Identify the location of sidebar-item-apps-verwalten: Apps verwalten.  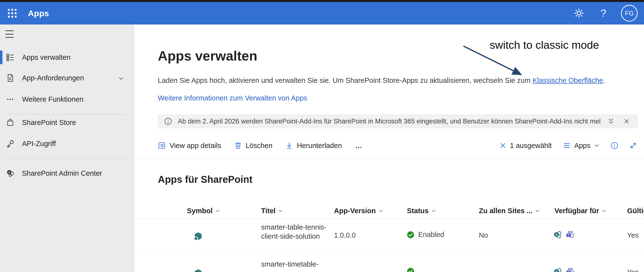
(67, 57).